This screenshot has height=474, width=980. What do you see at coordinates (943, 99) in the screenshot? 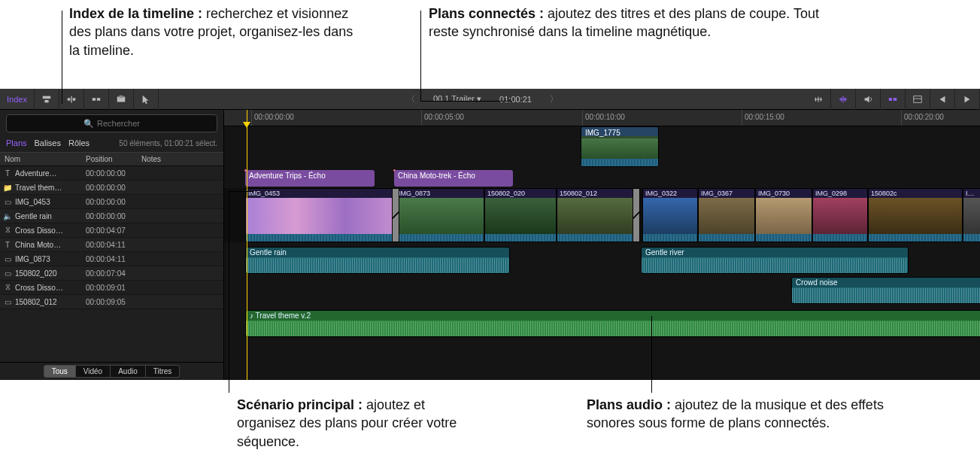
I see `trim-start-icon` at bounding box center [943, 99].